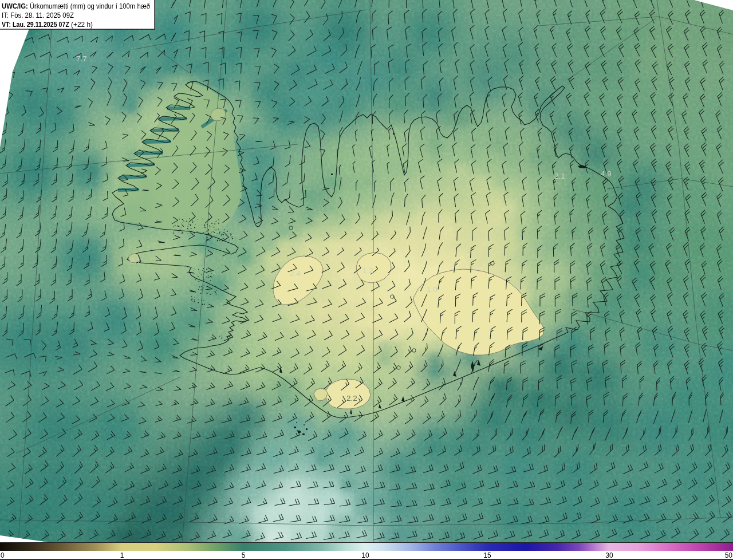  What do you see at coordinates (81, 58) in the screenshot?
I see `svg-text: 7.7` at bounding box center [81, 58].